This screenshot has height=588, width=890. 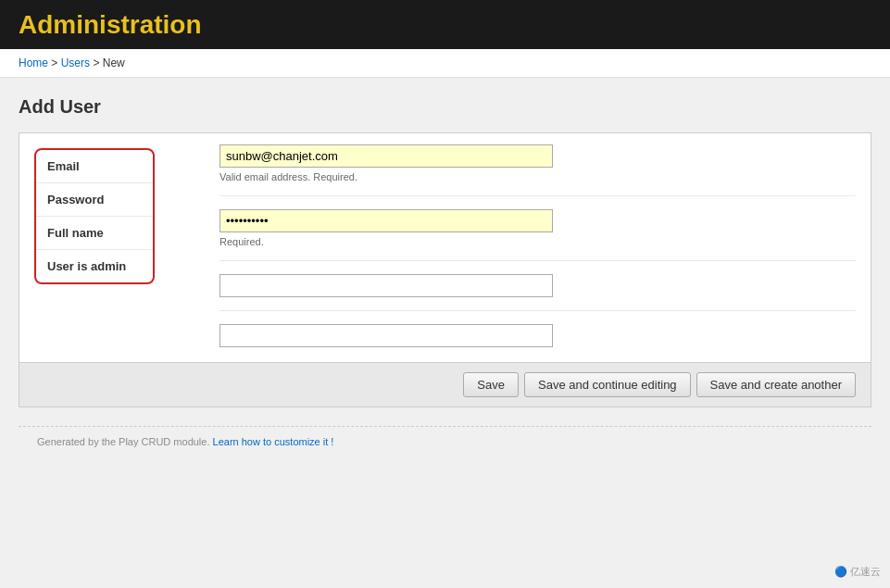 I want to click on email-label-cell: Email Password Full name User is admin, so click(x=112, y=248).